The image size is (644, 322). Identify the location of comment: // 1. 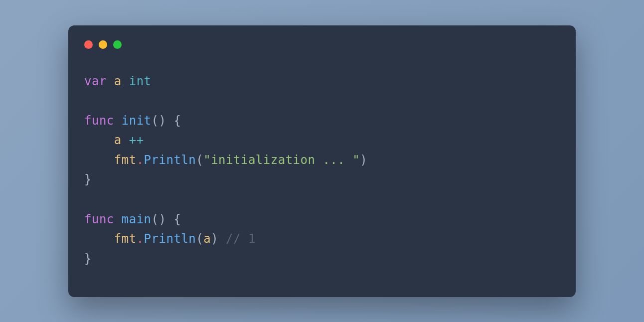
(237, 239).